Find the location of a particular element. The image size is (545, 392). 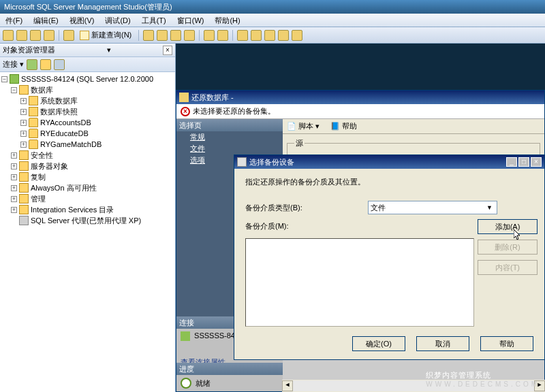

error-icon: × is located at coordinates (185, 112).